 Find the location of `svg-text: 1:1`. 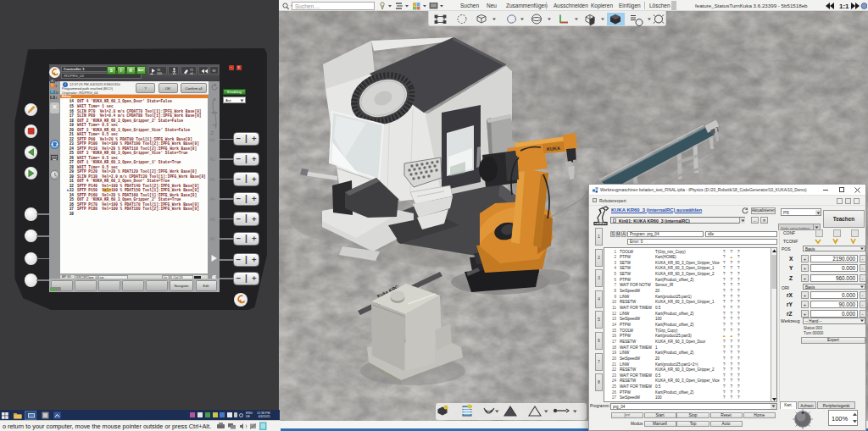

svg-text: 1:1 is located at coordinates (844, 7).